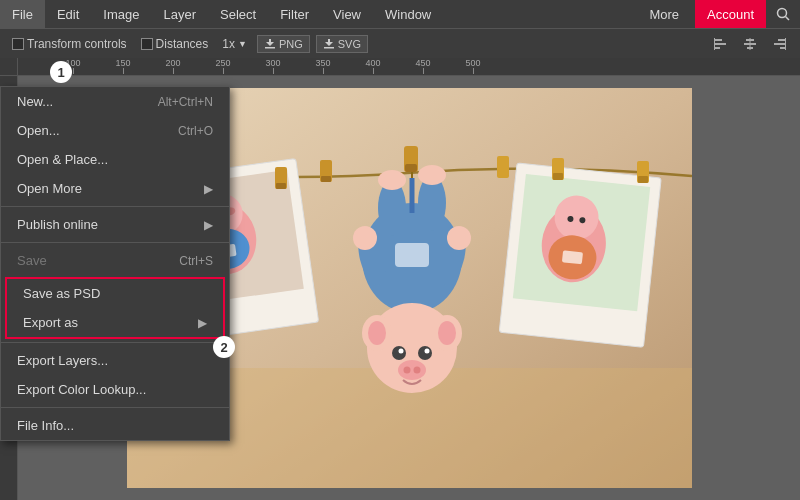  I want to click on tick-450: 450, so click(423, 66).